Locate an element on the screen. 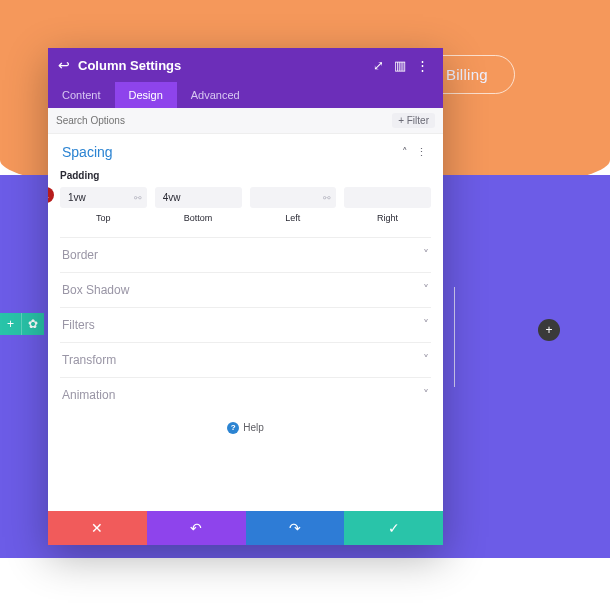 The image size is (610, 613). background-white-bottom is located at coordinates (305, 586).